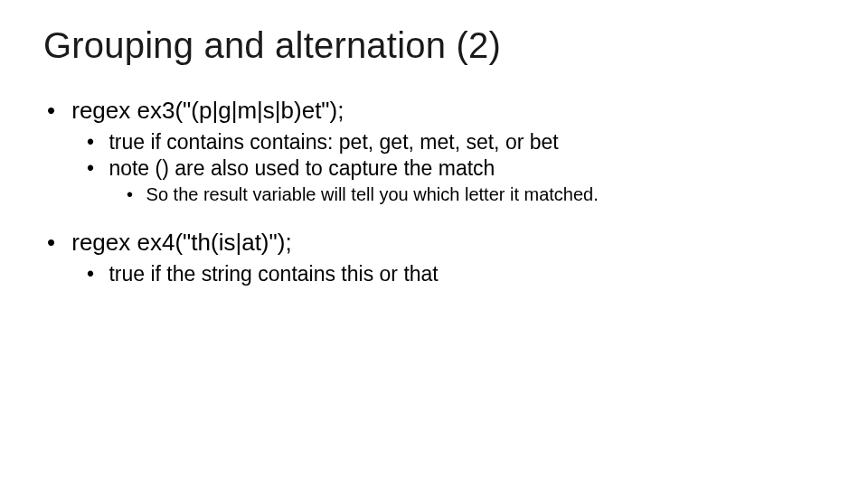 Image resolution: width=868 pixels, height=488 pixels. Describe the element at coordinates (302, 168) in the screenshot. I see `bullet-text: note () are also used to capture the mat…` at that location.